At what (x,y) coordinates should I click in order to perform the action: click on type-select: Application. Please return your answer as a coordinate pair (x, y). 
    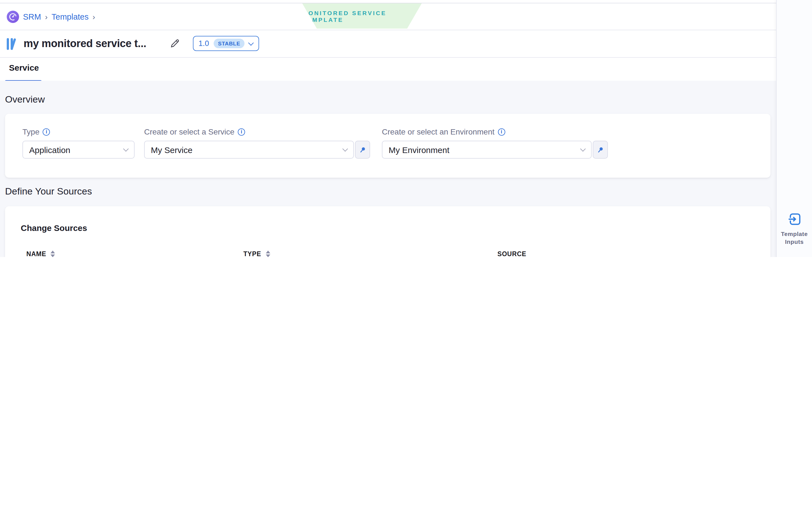
    Looking at the image, I should click on (79, 150).